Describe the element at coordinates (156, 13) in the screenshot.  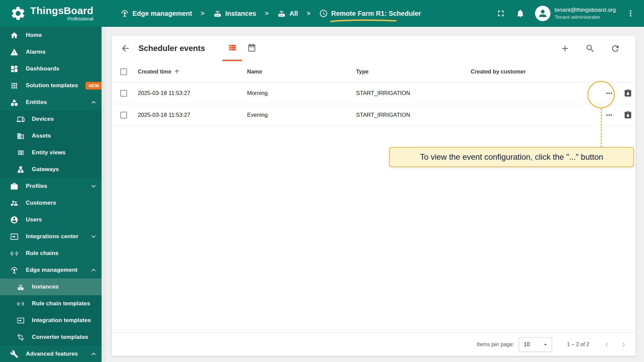
I see `breadcrumb-item-edge-management: Edge management` at that location.